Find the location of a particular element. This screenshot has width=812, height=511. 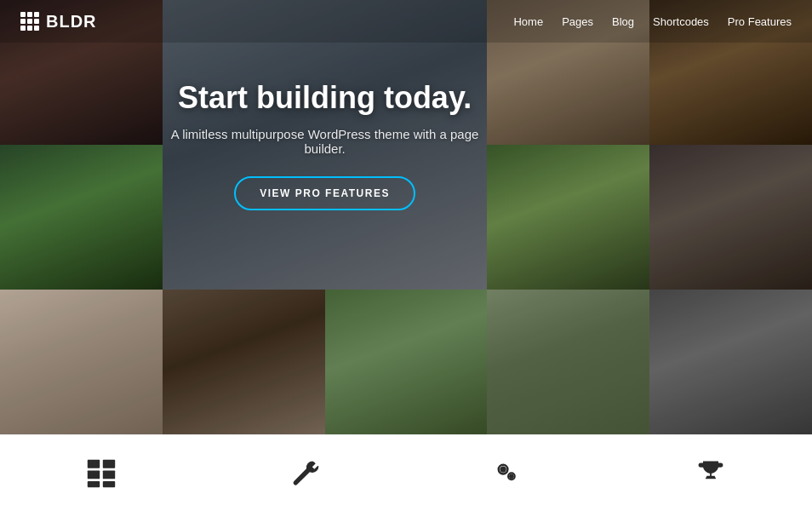

cell-woman is located at coordinates (82, 362).